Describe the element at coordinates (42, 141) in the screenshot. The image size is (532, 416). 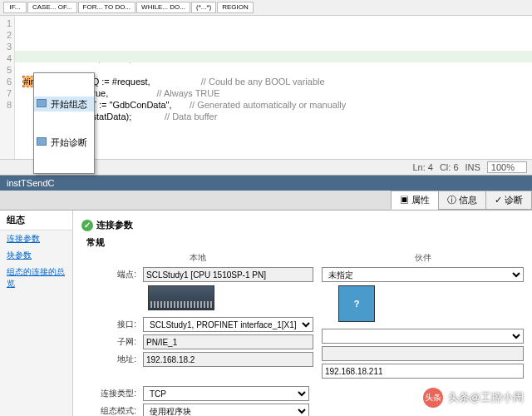
I see `diag-icon` at that location.